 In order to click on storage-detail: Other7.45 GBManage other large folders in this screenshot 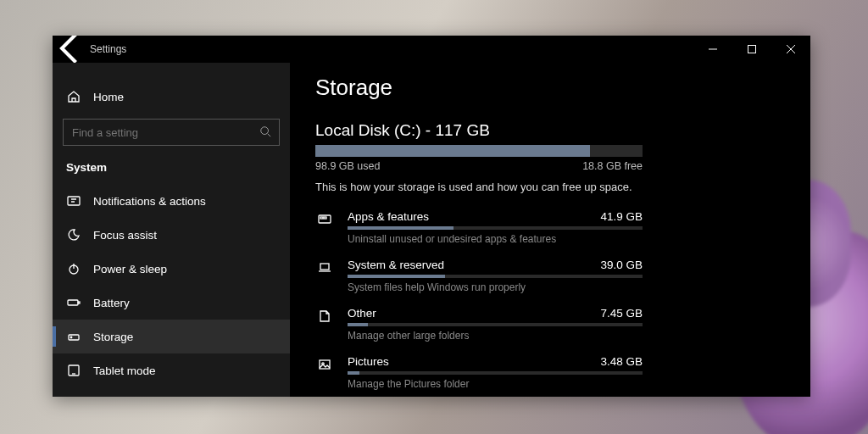, I will do `click(495, 324)`.